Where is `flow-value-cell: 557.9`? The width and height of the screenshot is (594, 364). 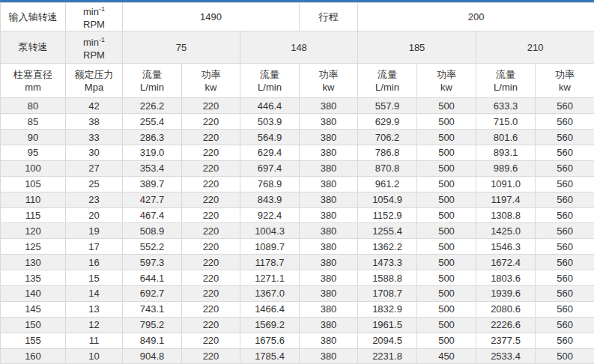
flow-value-cell: 557.9 is located at coordinates (388, 106).